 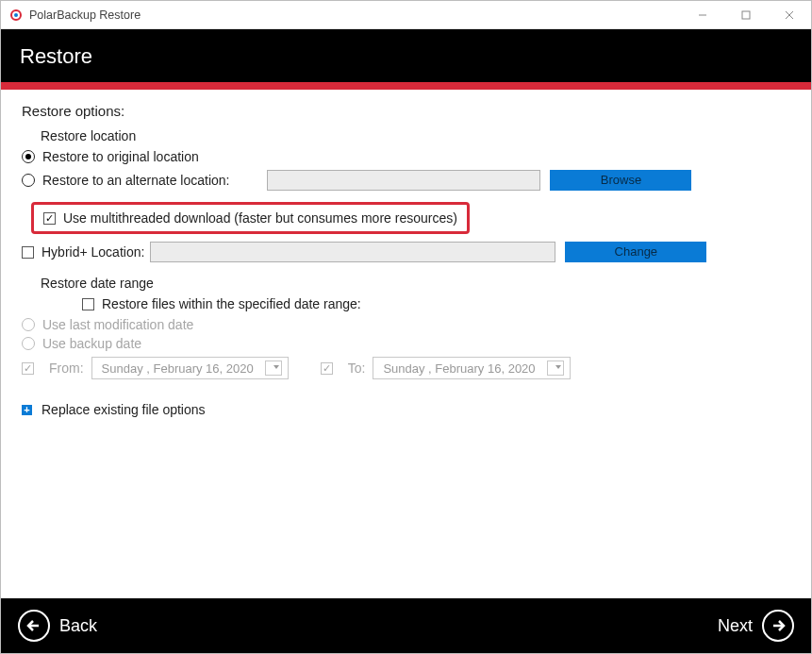 What do you see at coordinates (406, 157) in the screenshot?
I see `radio-original-row: Restore to original location` at bounding box center [406, 157].